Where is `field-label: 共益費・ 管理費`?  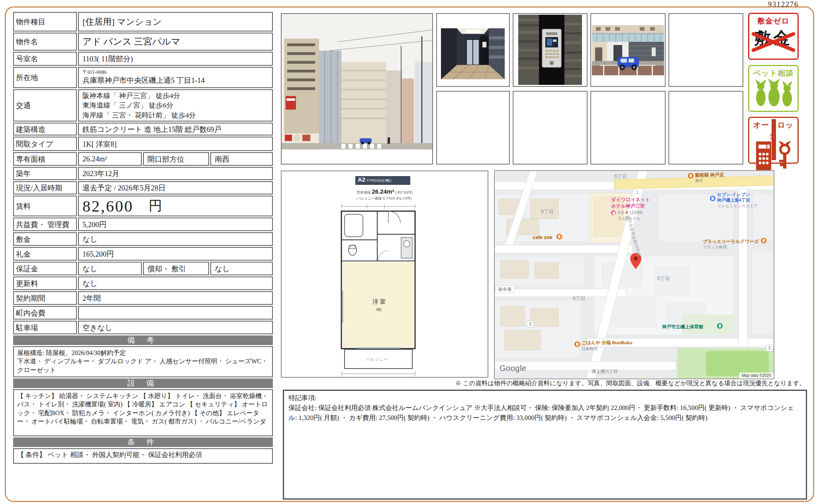 field-label: 共益費・ 管理費 is located at coordinates (45, 224).